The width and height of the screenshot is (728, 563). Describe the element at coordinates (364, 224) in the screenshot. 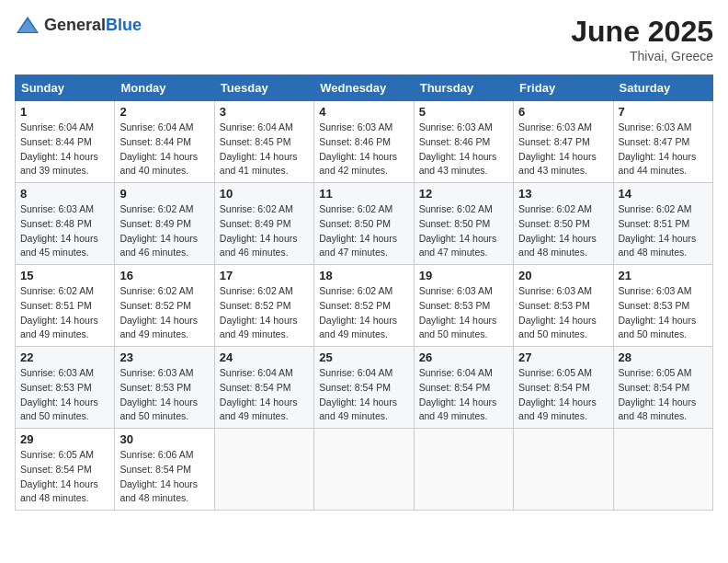

I see `calendar-week-row: 8 Sunrise: 6:03 AMSunset: 8:48 PMDayligh…` at that location.